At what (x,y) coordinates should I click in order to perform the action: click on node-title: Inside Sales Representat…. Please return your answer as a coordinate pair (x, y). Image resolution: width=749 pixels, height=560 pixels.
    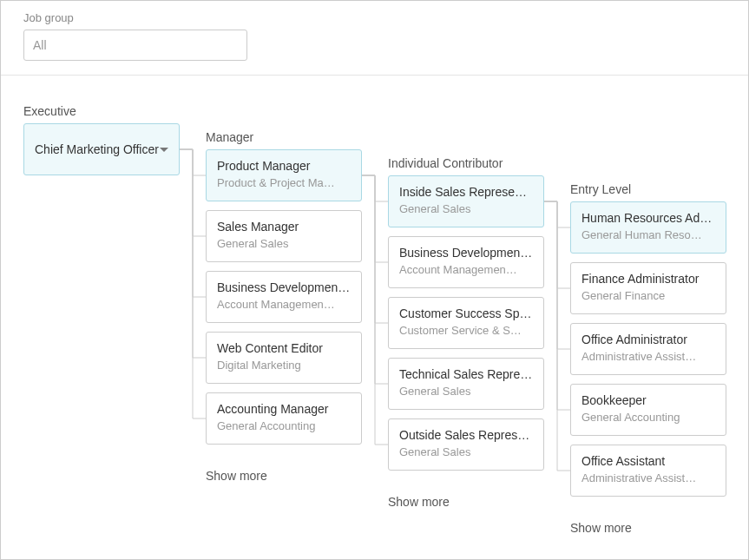
    Looking at the image, I should click on (466, 192).